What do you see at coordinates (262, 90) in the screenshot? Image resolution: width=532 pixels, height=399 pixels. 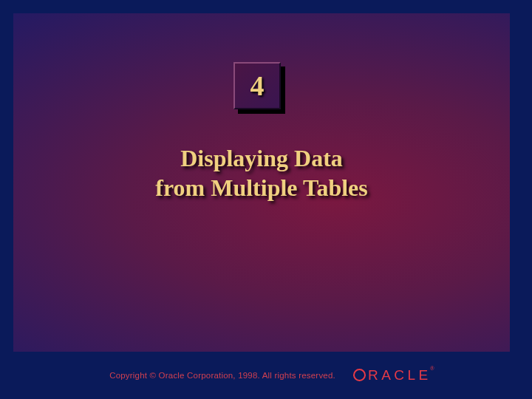 I see `chapter-box-shadow: 4` at bounding box center [262, 90].